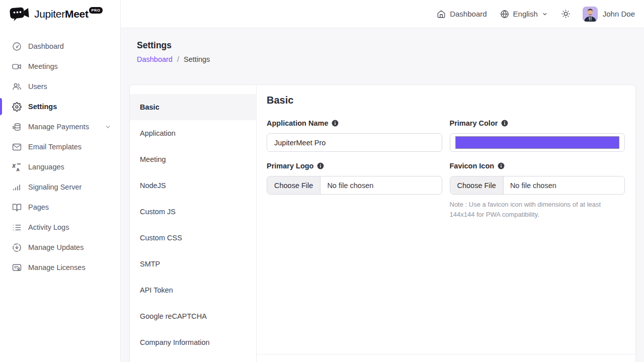  I want to click on panel-title: Basic, so click(446, 101).